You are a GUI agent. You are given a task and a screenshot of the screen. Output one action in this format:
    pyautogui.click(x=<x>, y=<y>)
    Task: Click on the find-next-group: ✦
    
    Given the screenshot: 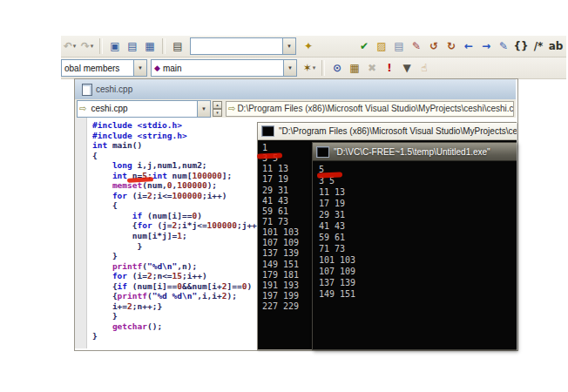 What is the action you would take?
    pyautogui.click(x=308, y=46)
    